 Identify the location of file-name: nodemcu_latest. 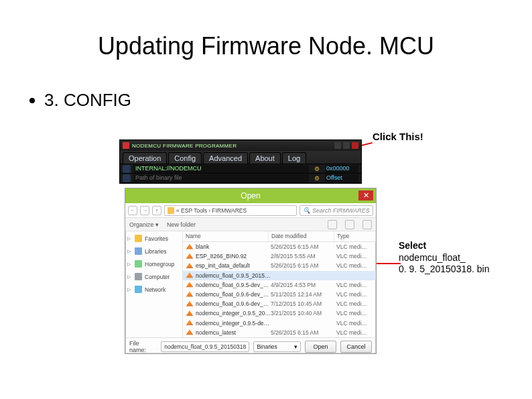
(233, 333).